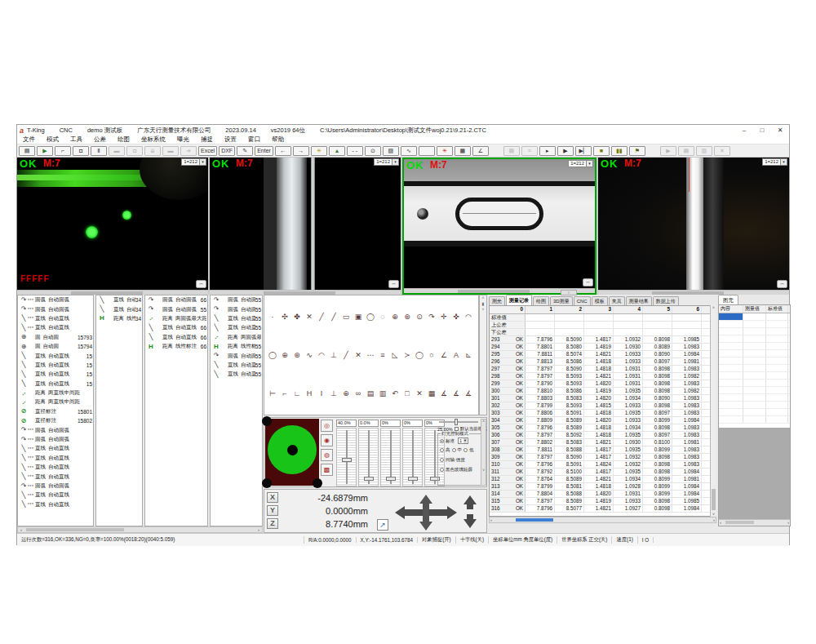  Describe the element at coordinates (445, 151) in the screenshot. I see `focus-star-button: ✳` at that location.